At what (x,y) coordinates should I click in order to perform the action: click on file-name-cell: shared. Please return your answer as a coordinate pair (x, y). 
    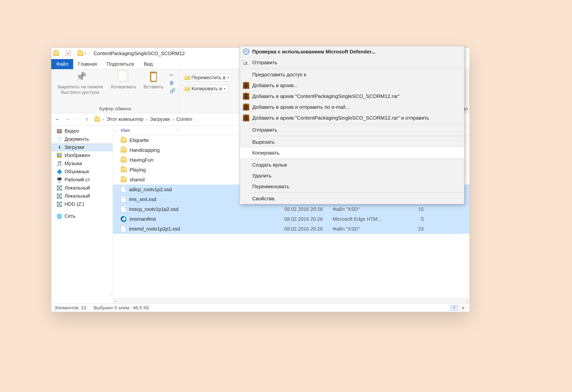
    Looking at the image, I should click on (187, 180).